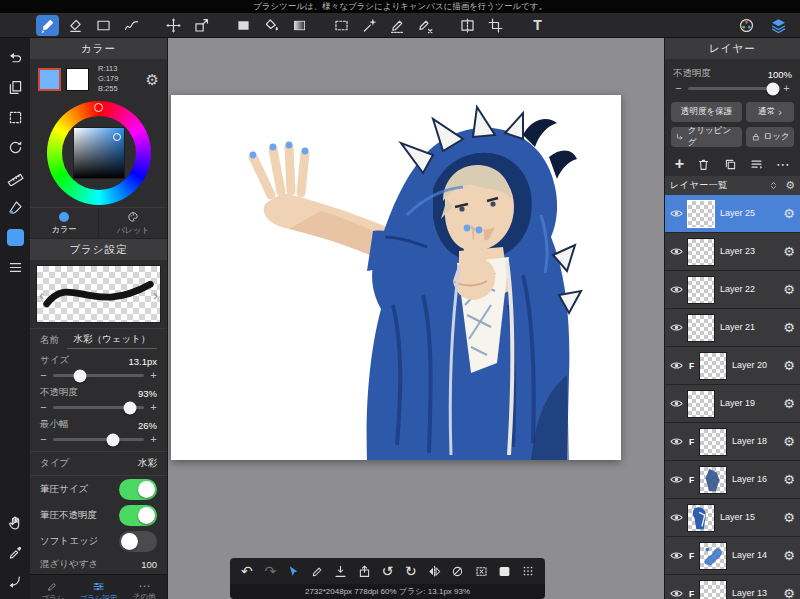 The image size is (800, 599). Describe the element at coordinates (99, 153) in the screenshot. I see `color-wheel` at that location.